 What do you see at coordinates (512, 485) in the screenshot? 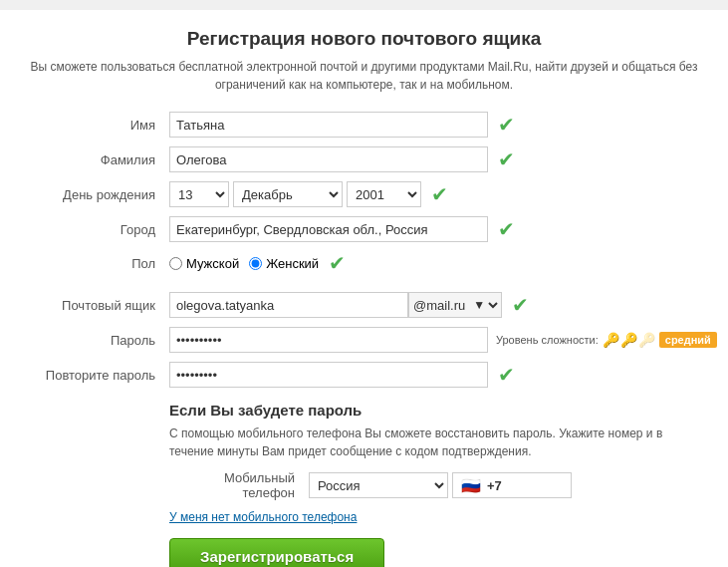
I see `phone-code-wrapper: 🇷🇺 +7` at bounding box center [512, 485].